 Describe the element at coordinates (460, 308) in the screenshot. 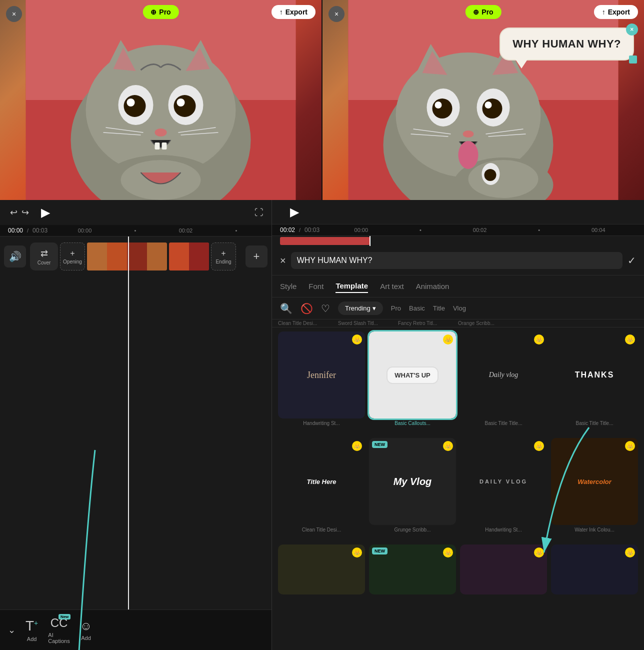

I see `filter-vlog: Vlog` at that location.